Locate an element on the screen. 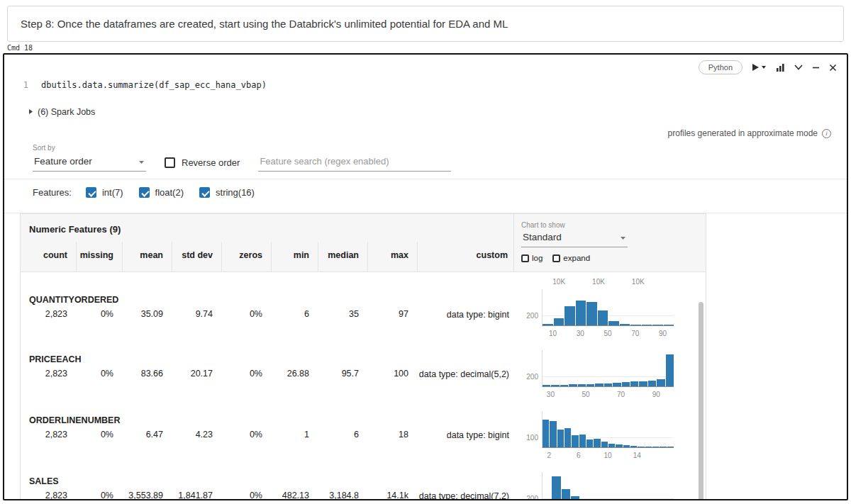  cell-min: 6 is located at coordinates (294, 315).